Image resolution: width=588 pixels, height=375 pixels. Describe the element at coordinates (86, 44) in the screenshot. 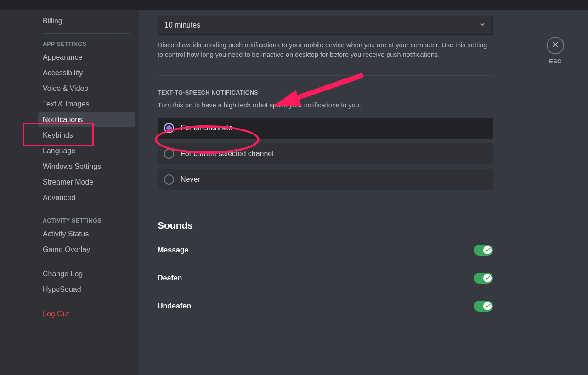

I see `sidebar-header: APP SETTINGS` at that location.